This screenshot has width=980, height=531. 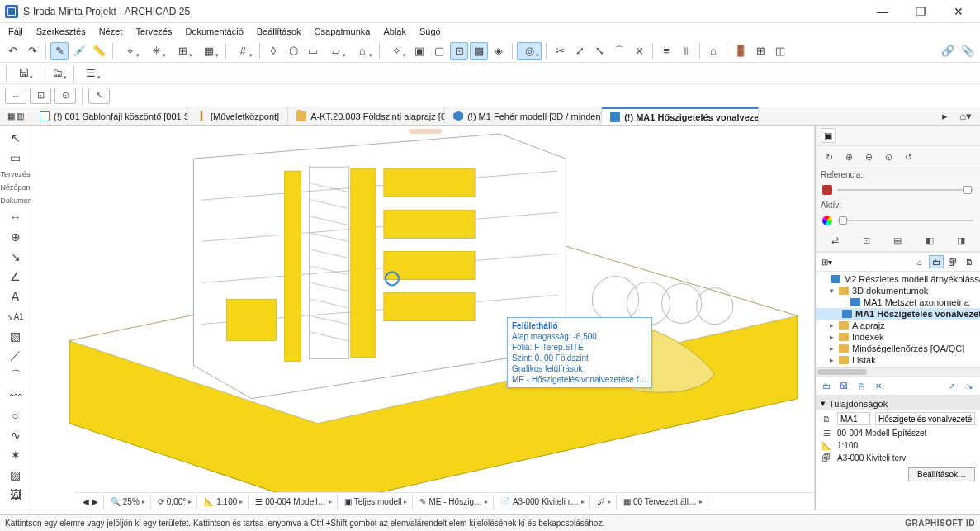 I want to click on trace-reference-drop: ◎, so click(x=529, y=51).